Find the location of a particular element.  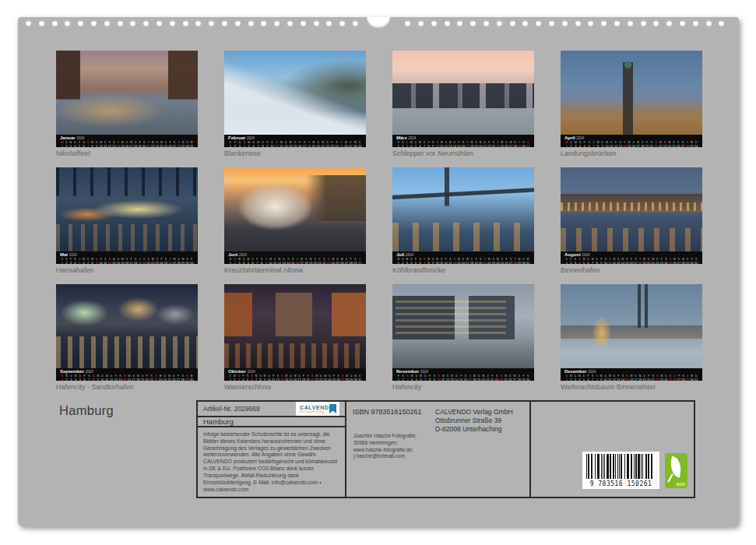

info-right-column: 9 783516 150261 eco is located at coordinates (612, 449).